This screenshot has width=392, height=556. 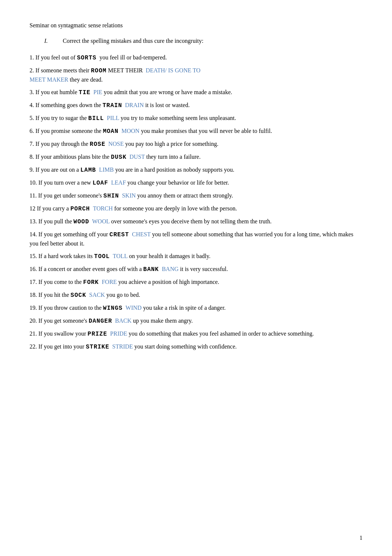 What do you see at coordinates (60, 144) in the screenshot?
I see `item-text: 7. If you pay through the` at bounding box center [60, 144].